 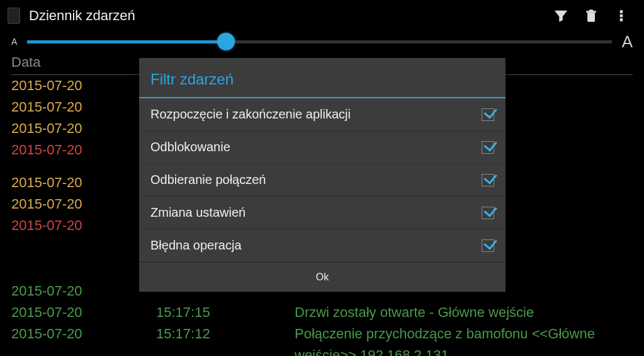 What do you see at coordinates (316, 115) in the screenshot?
I see `filter-option-label: Rozpoczęcie i zakończenie aplikacji` at bounding box center [316, 115].